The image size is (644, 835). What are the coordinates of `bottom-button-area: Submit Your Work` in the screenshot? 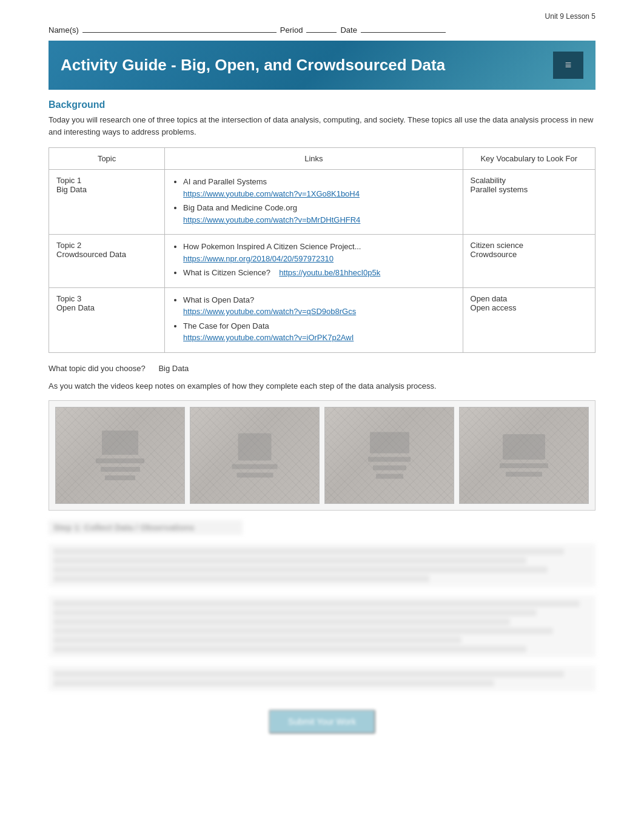 It's located at (322, 722).